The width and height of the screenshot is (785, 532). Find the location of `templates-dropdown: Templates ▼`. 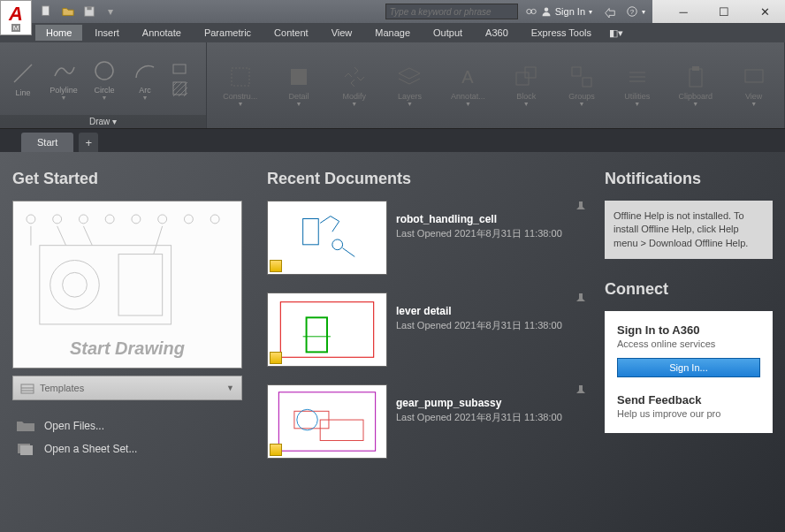

templates-dropdown: Templates ▼ is located at coordinates (127, 388).